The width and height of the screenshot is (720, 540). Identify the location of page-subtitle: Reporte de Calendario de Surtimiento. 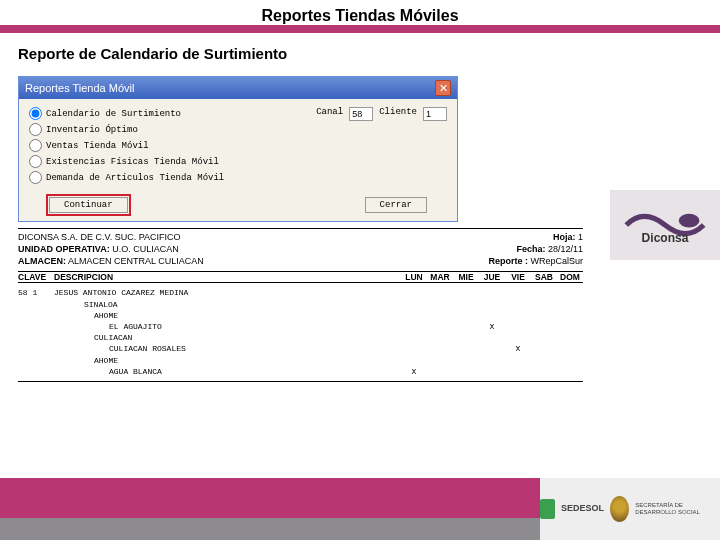
(360, 52).